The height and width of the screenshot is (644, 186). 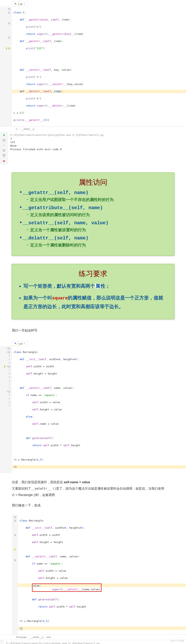 What do you see at coordinates (97, 146) in the screenshot?
I see `console-out: None` at bounding box center [97, 146].